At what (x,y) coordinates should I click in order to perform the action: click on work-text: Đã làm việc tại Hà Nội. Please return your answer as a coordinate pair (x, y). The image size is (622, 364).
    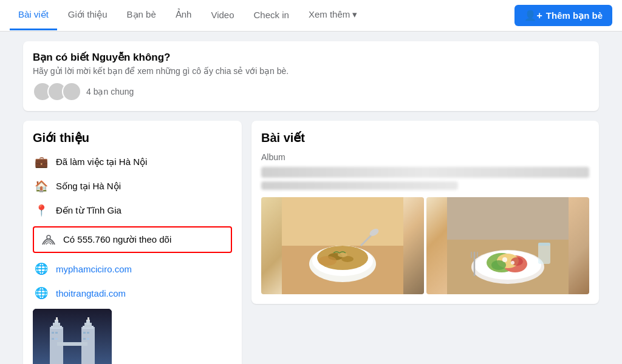
    Looking at the image, I should click on (101, 162).